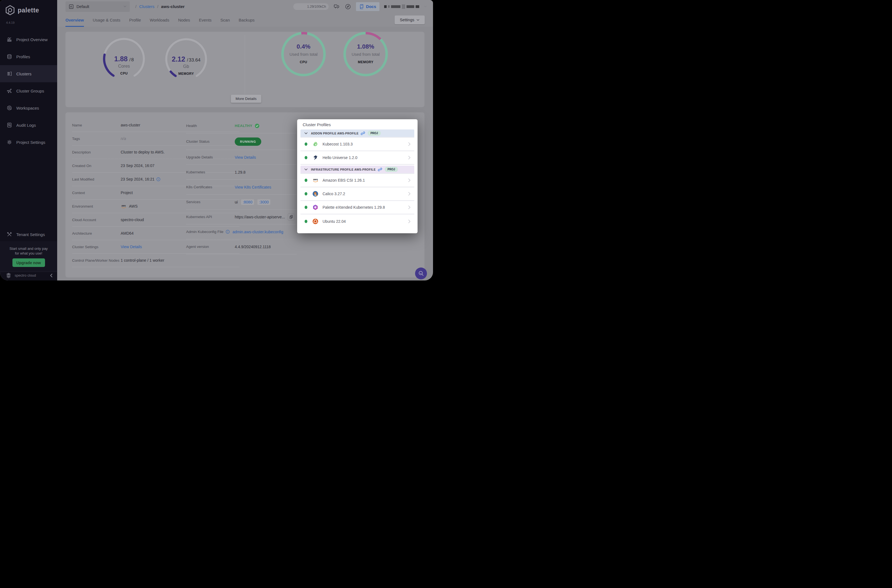  Describe the element at coordinates (410, 20) in the screenshot. I see `settings-button: Settings` at that location.